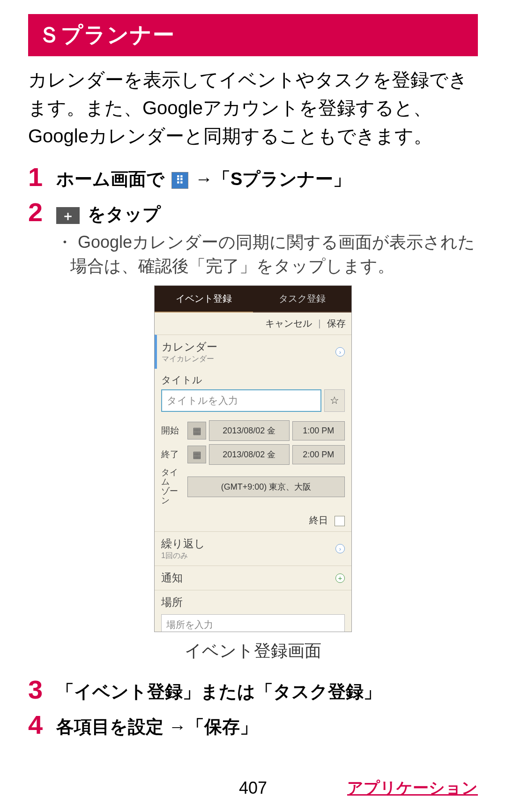 The height and width of the screenshot is (812, 506). Describe the element at coordinates (253, 556) in the screenshot. I see `repeat-value: 1回のみ` at that location.